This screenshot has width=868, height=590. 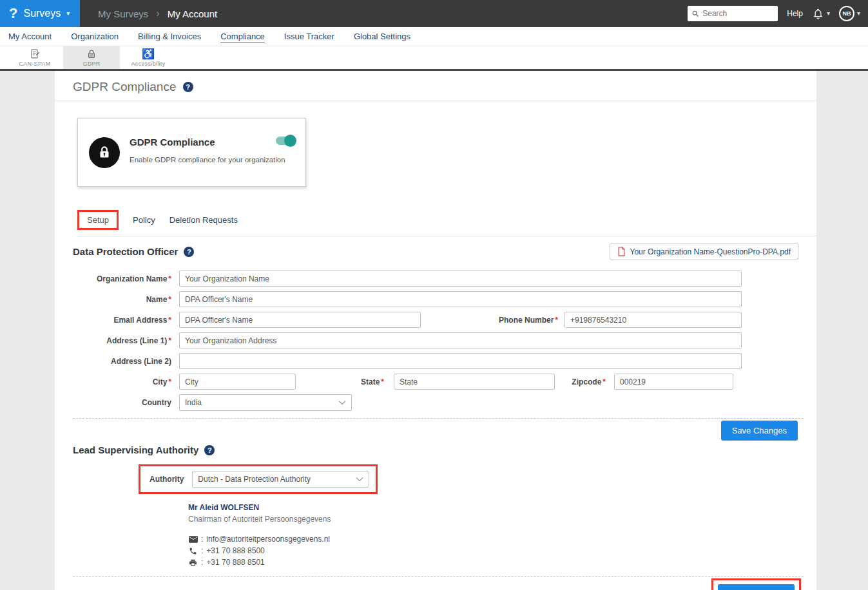 I want to click on save-changes-button-lsa: Save Changes, so click(x=757, y=587).